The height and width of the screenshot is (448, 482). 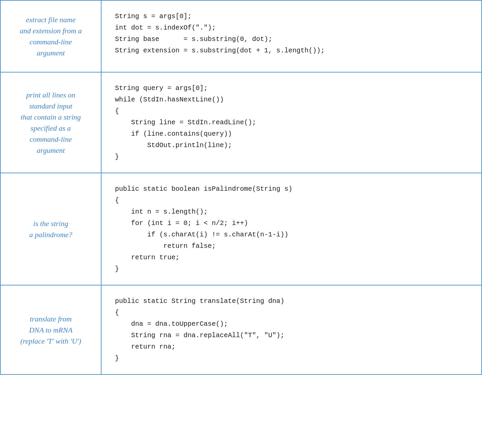 What do you see at coordinates (291, 123) in the screenshot?
I see `code-content-print-all-lines: String query = args[0];while (StdIn.hasN…` at bounding box center [291, 123].